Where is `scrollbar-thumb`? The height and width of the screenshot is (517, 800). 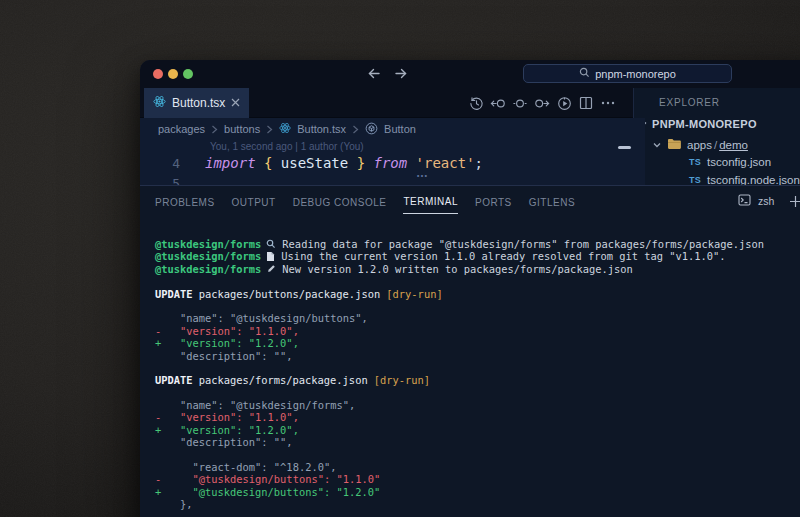 scrollbar-thumb is located at coordinates (624, 148).